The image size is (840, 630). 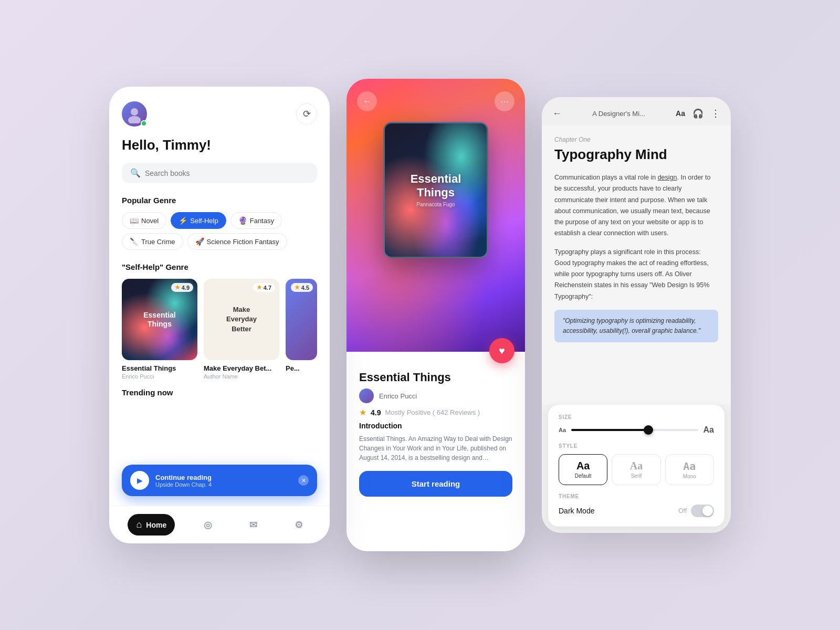 I want to click on toast-close-button: ✕, so click(x=303, y=480).